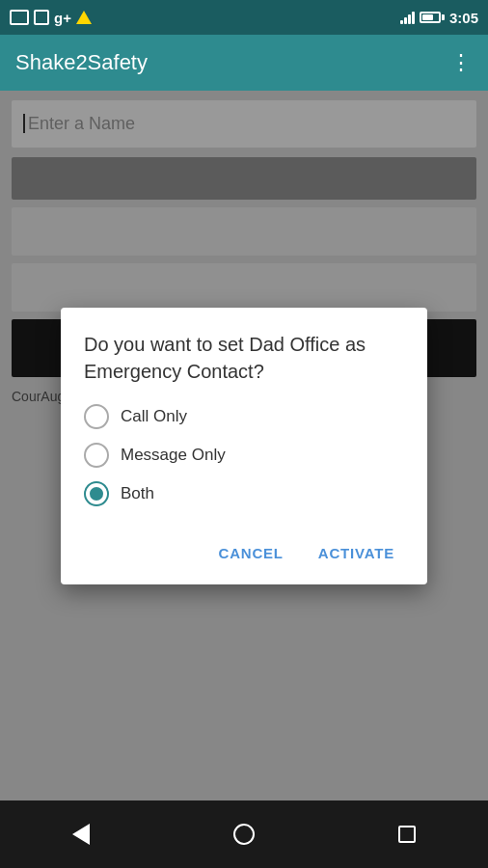  Describe the element at coordinates (174, 455) in the screenshot. I see `radio-label-message-only: Message Only` at that location.